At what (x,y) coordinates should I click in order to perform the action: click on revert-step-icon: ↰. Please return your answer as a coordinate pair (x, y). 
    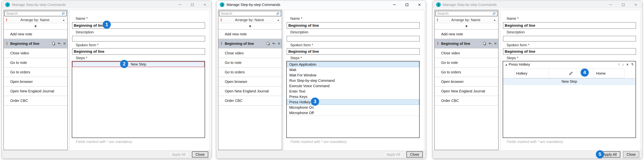
    Looking at the image, I should click on (632, 64).